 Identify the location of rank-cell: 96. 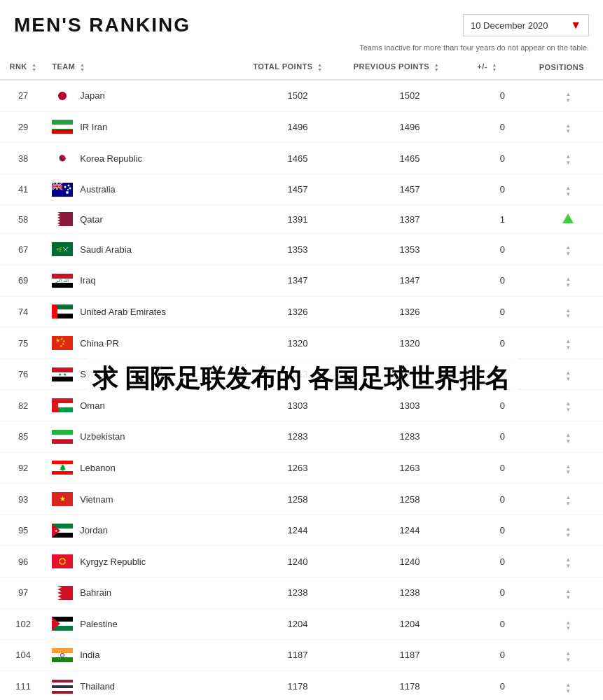
(23, 561).